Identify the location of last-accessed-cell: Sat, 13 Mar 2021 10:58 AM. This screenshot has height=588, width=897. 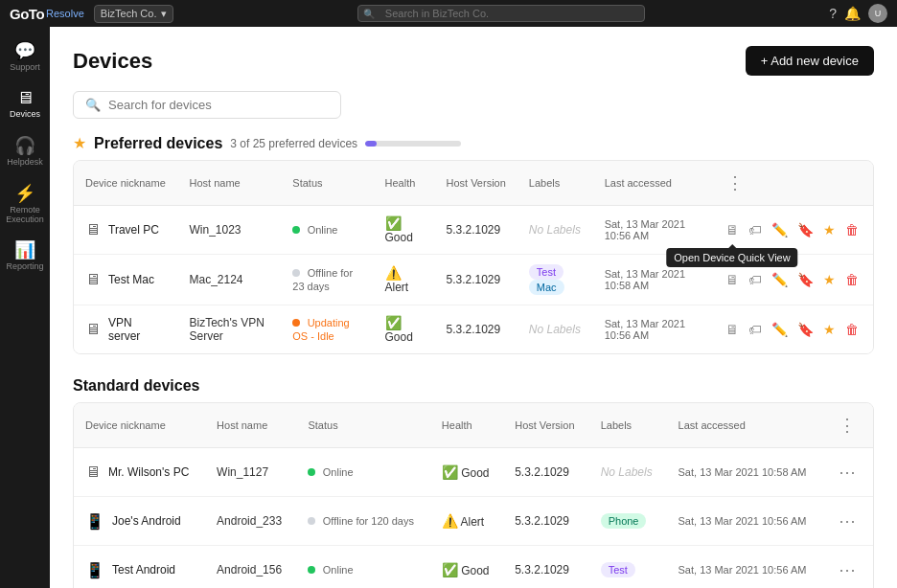
(746, 473).